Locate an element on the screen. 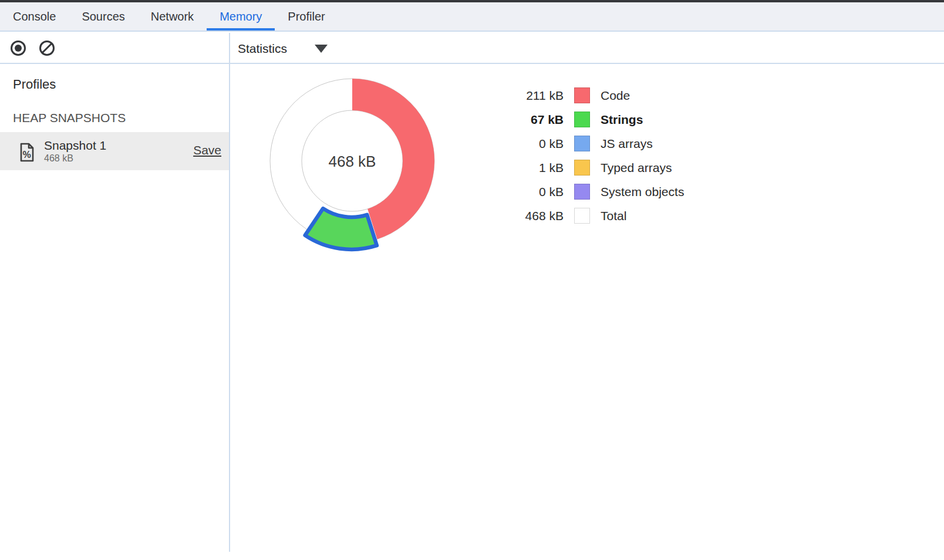  legend-row-strings: 67 kB Strings is located at coordinates (593, 120).